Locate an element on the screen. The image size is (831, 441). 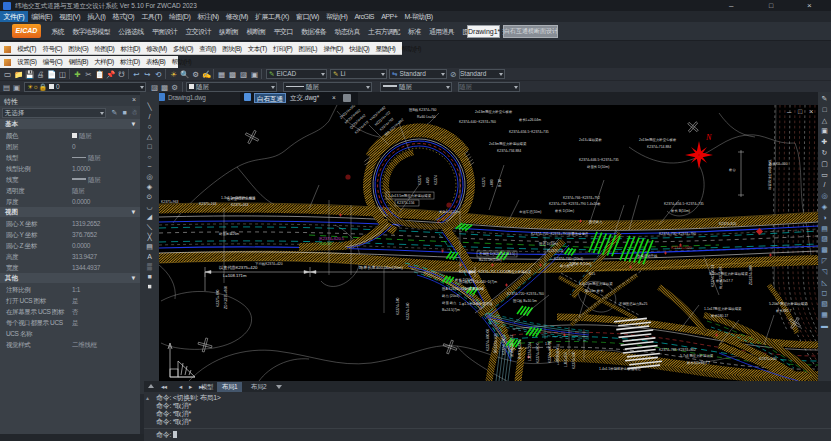
svg-text: 改移道路中线 is located at coordinates (648, 256).